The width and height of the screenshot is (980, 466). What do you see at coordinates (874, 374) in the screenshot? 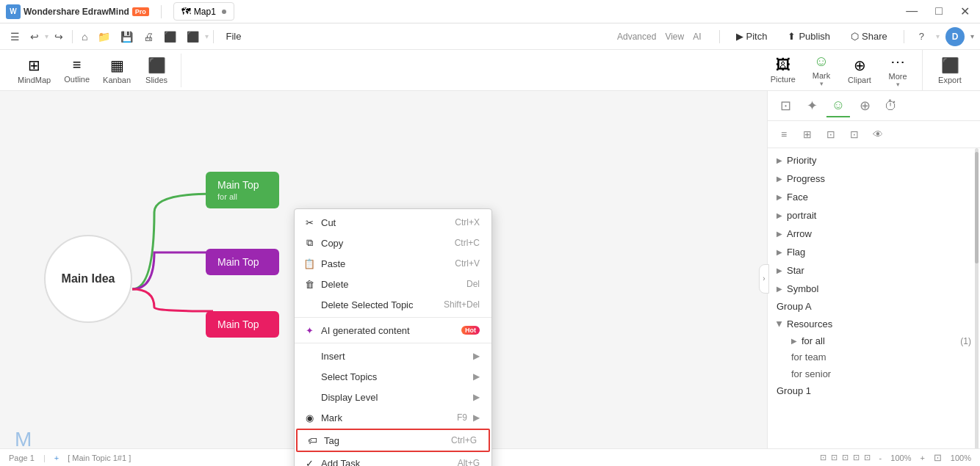
I see `panel-for-senior: for senior` at bounding box center [874, 374].